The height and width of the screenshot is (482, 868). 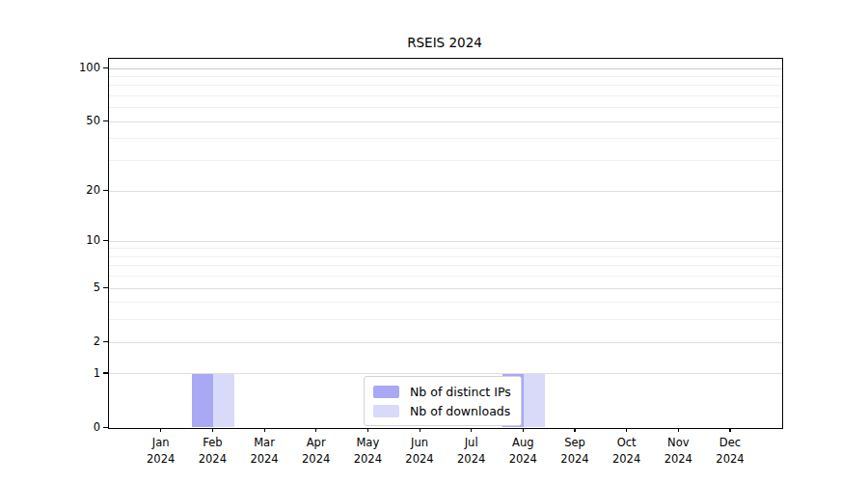 What do you see at coordinates (442, 411) in the screenshot?
I see `legend-item-downloads: Nb of downloads` at bounding box center [442, 411].